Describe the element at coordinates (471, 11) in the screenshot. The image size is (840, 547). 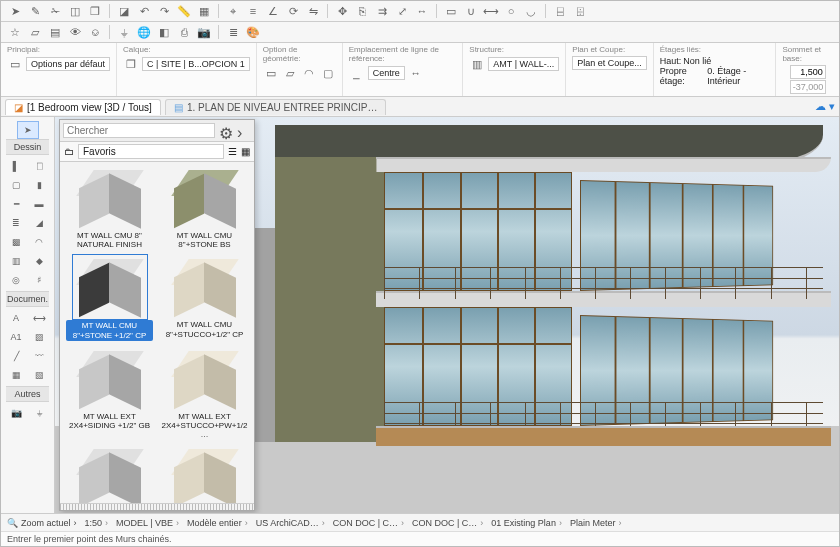
I see `join-icon: ∪` at that location.